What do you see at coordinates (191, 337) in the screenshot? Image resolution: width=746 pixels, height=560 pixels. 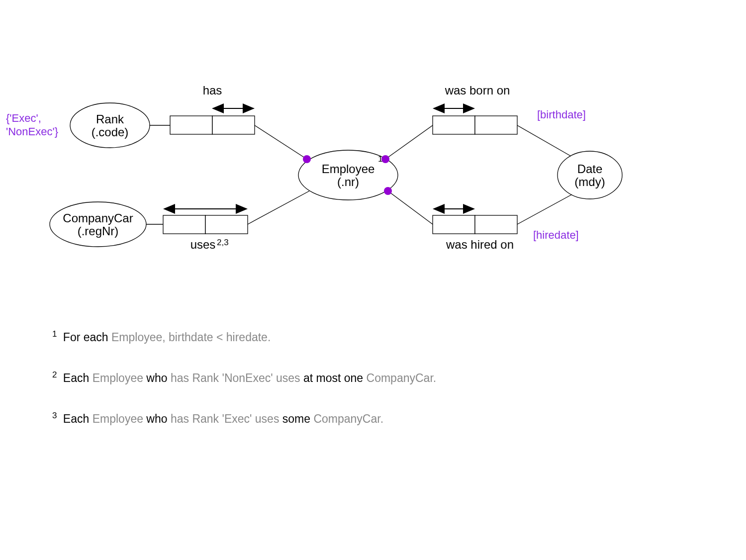 I see `footnote-1-gray: Employee, birthdate < hiredate.` at bounding box center [191, 337].